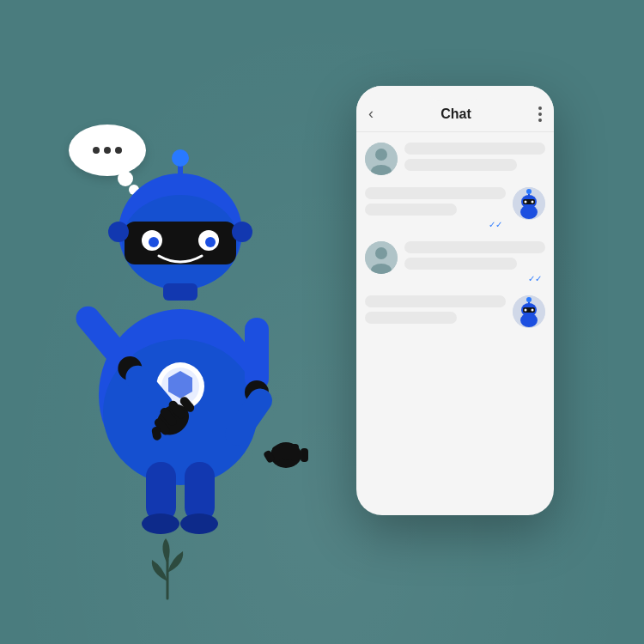  Describe the element at coordinates (435, 225) in the screenshot. I see `check-mark-1: ✓✓` at that location.